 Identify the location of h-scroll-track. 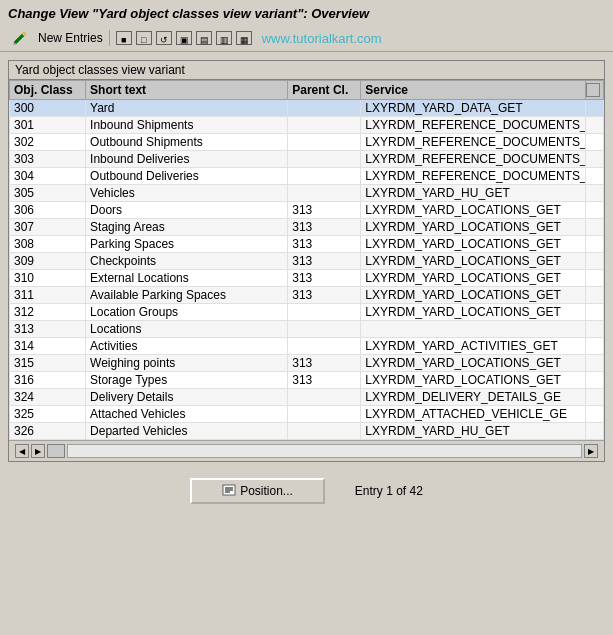
(324, 451).